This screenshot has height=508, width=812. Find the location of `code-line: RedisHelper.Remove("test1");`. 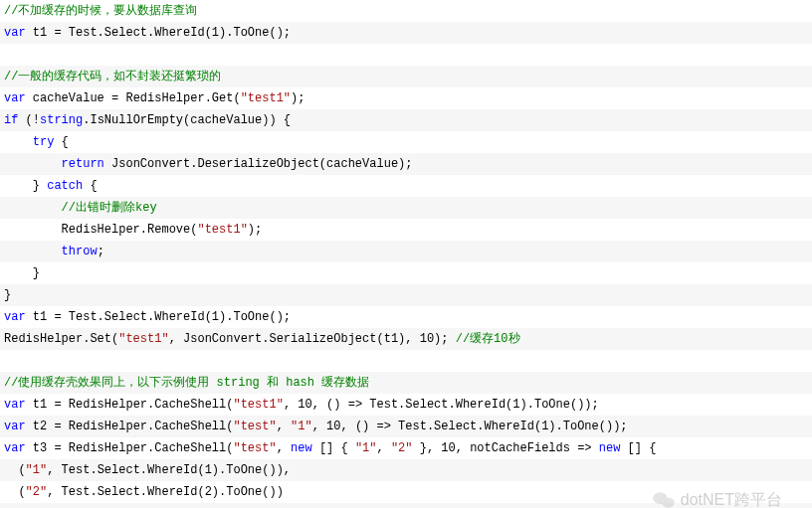

code-line: RedisHelper.Remove("test1"); is located at coordinates (406, 230).